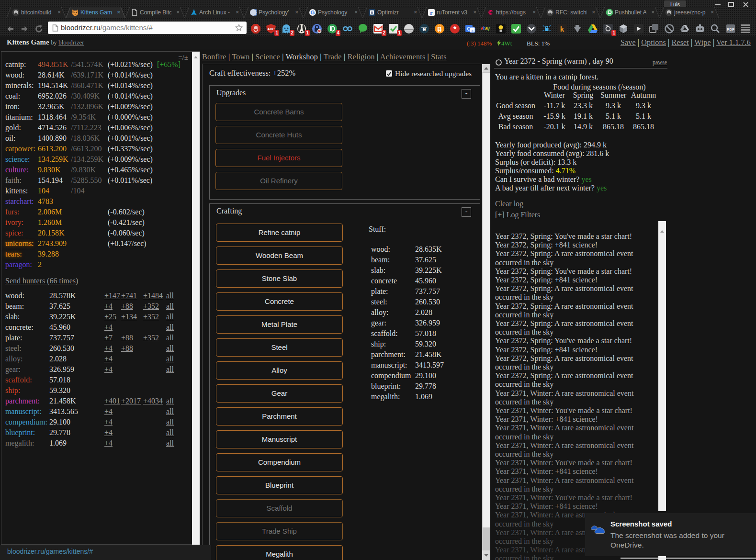 The width and height of the screenshot is (756, 560). I want to click on svg-text: r, so click(431, 13).